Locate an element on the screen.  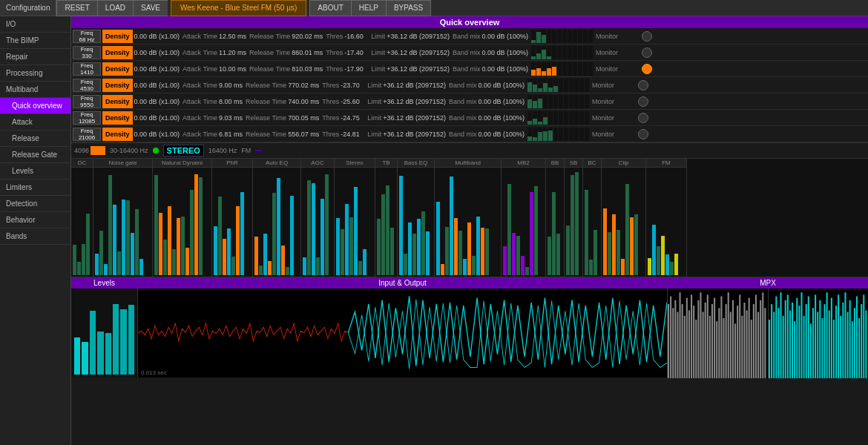
limit-label-6: Limit is located at coordinates (374, 134).